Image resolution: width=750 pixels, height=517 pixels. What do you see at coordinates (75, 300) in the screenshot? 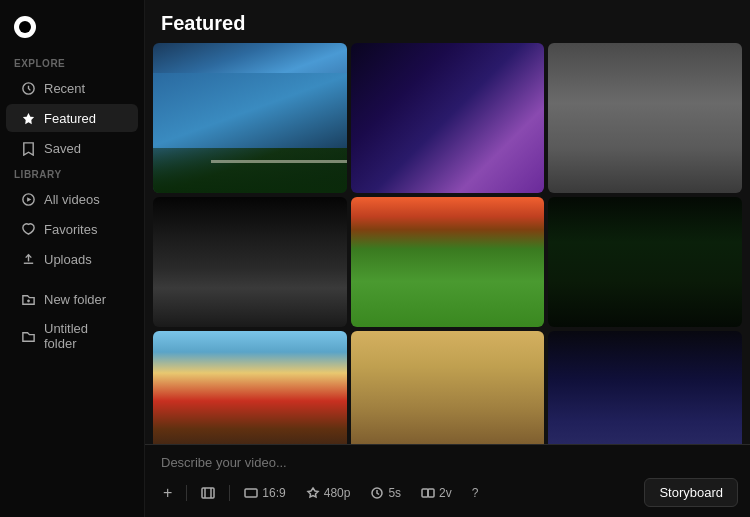
I see `new-folder-label: New folder` at bounding box center [75, 300].